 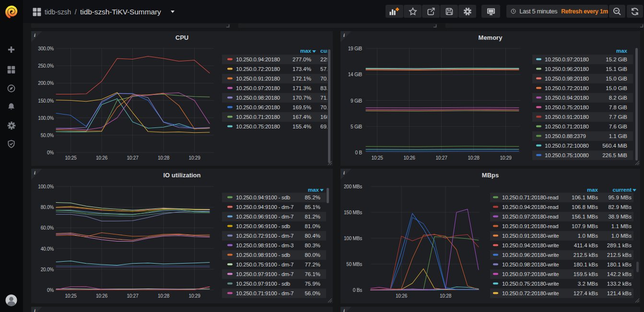 I want to click on svg-text: 10.250.0.94:20180, so click(x=258, y=59).